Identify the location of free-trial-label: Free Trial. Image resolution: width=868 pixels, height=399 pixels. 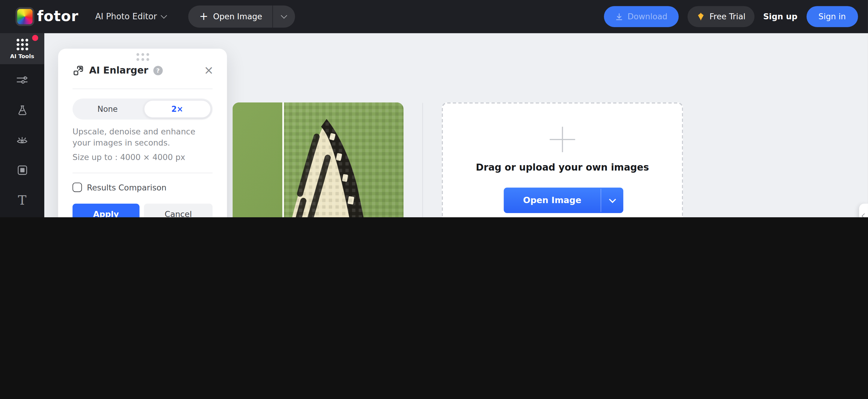
(727, 17).